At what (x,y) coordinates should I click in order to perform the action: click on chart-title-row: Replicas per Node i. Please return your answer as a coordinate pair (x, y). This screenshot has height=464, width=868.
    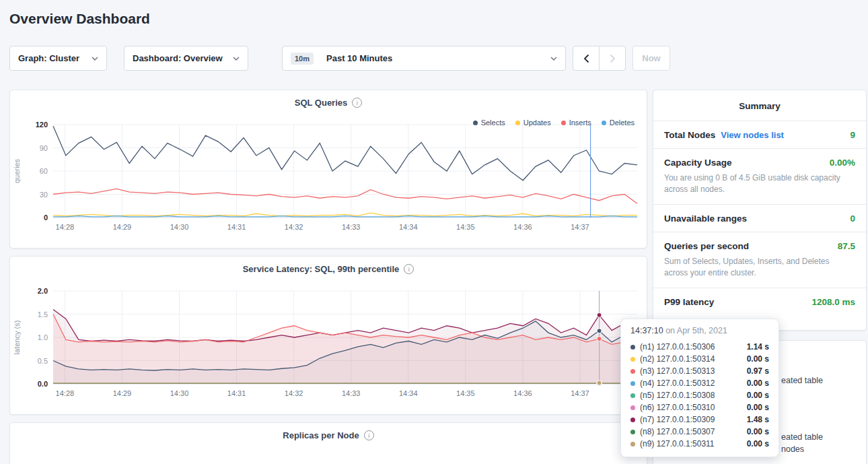
    Looking at the image, I should click on (328, 430).